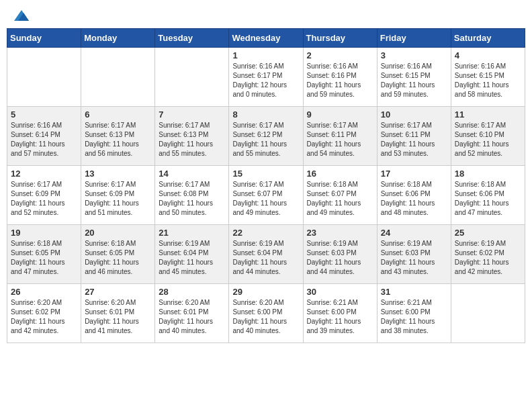  What do you see at coordinates (266, 114) in the screenshot?
I see `day-number: 8` at bounding box center [266, 114].